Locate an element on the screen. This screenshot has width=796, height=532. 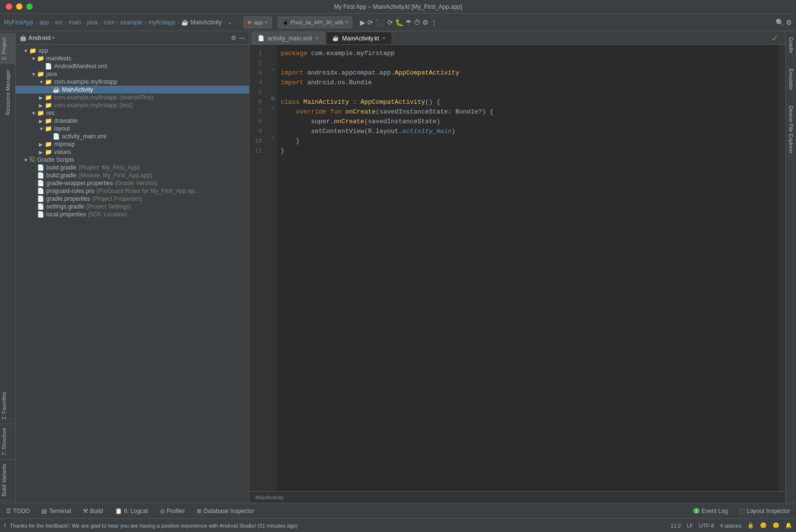
search-icon: 🔍 is located at coordinates (779, 22).